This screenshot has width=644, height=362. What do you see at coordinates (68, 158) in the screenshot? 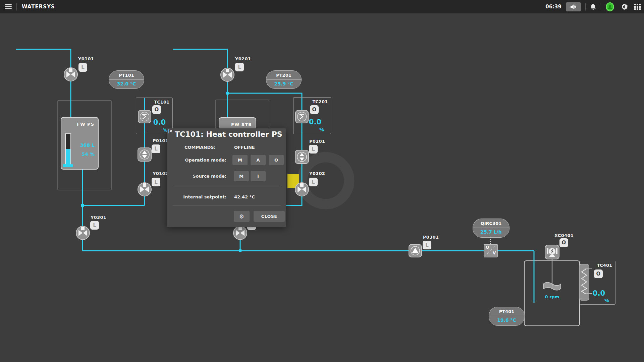
I see `fw-ps-level-fill` at bounding box center [68, 158].